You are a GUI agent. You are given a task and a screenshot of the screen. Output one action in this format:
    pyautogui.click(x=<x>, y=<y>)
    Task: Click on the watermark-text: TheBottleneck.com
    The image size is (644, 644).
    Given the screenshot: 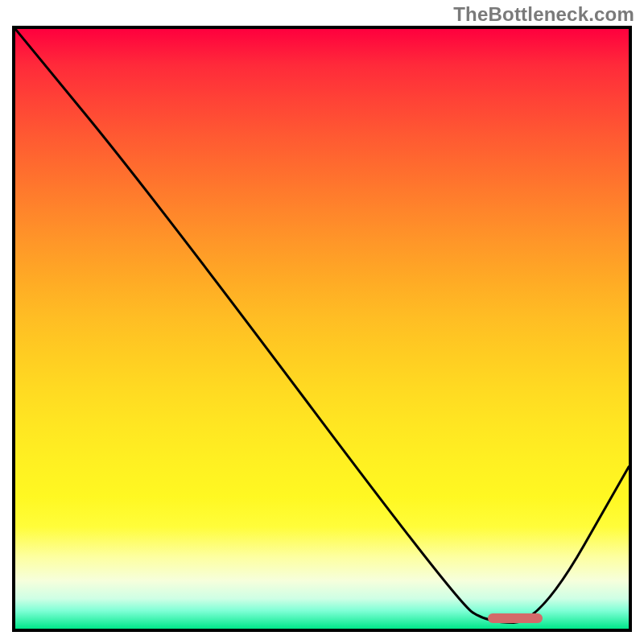 What is the action you would take?
    pyautogui.click(x=544, y=14)
    